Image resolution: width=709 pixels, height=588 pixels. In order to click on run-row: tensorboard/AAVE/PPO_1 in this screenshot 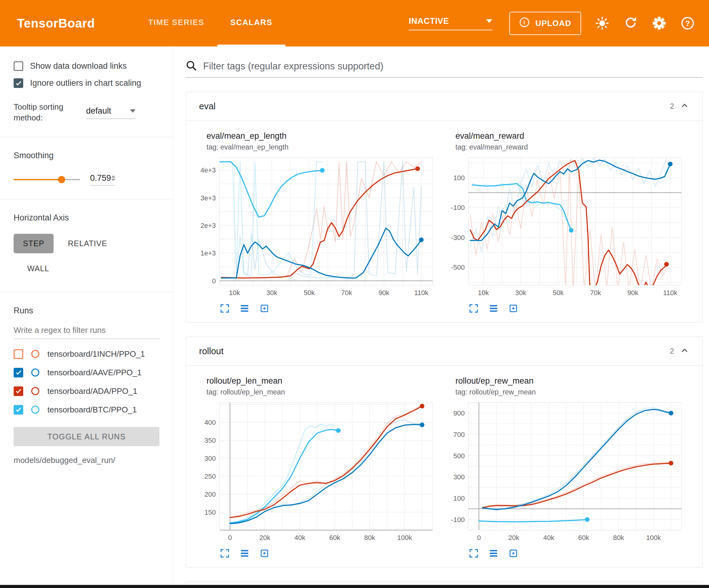, I will do `click(93, 372)`.